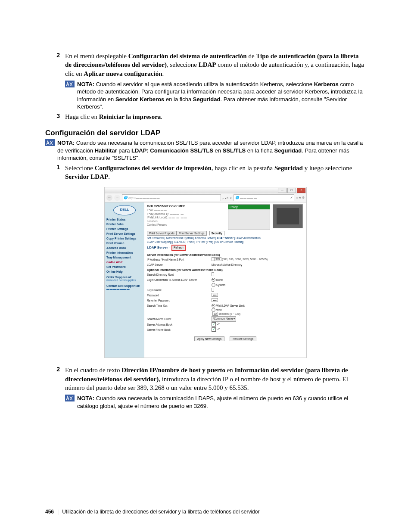 The height and width of the screenshot is (532, 411). Describe the element at coordinates (179, 296) in the screenshot. I see `field-label: Password` at that location.